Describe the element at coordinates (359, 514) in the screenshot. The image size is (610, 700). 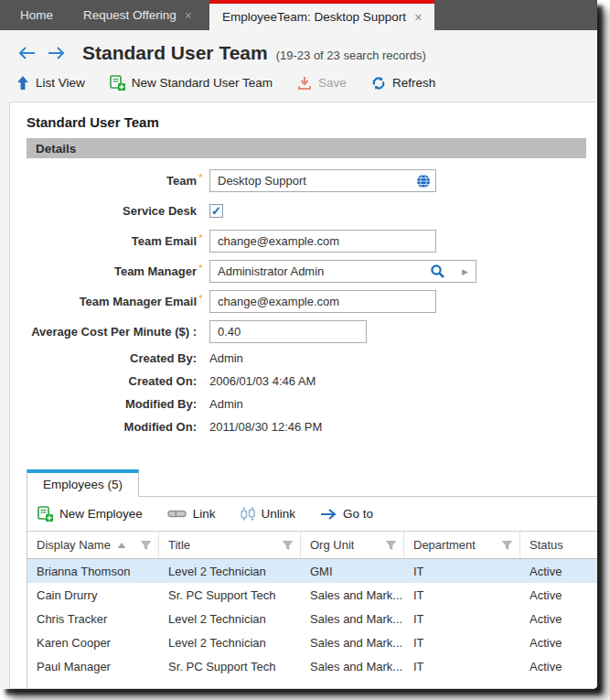
I see `goto-label: Go to` at that location.